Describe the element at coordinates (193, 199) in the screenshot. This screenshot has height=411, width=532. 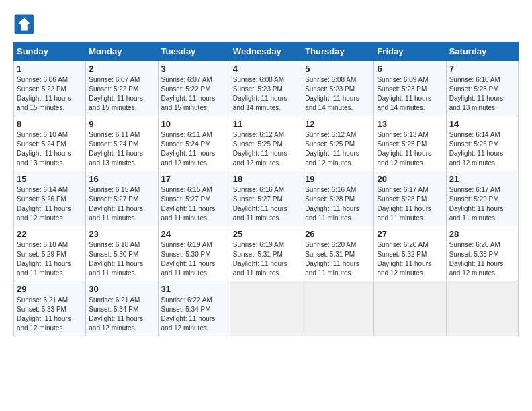
I see `calendar-cell: 17 Sunrise: 6:15 AM Sunset: 5:27 PM Dayl…` at that location.